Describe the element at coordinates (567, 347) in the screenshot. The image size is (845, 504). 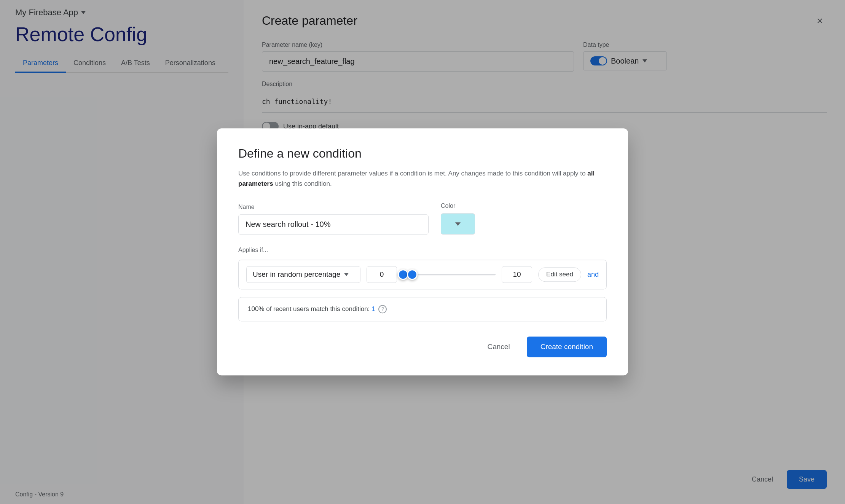
I see `create-condition-button: Create condition` at that location.